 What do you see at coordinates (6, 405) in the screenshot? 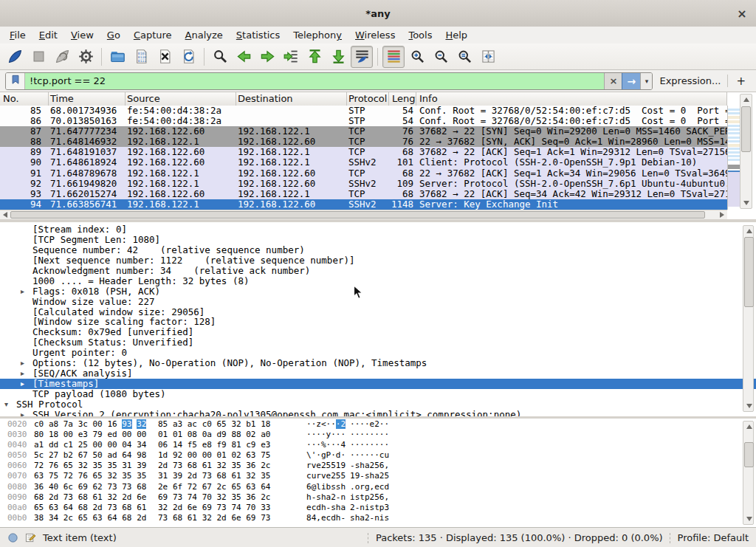
I see `chevron-down-icon: ▾` at bounding box center [6, 405].